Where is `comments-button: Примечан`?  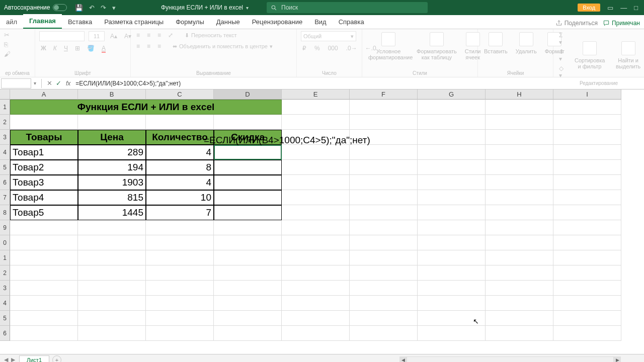
comments-button: Примечан is located at coordinates (621, 23).